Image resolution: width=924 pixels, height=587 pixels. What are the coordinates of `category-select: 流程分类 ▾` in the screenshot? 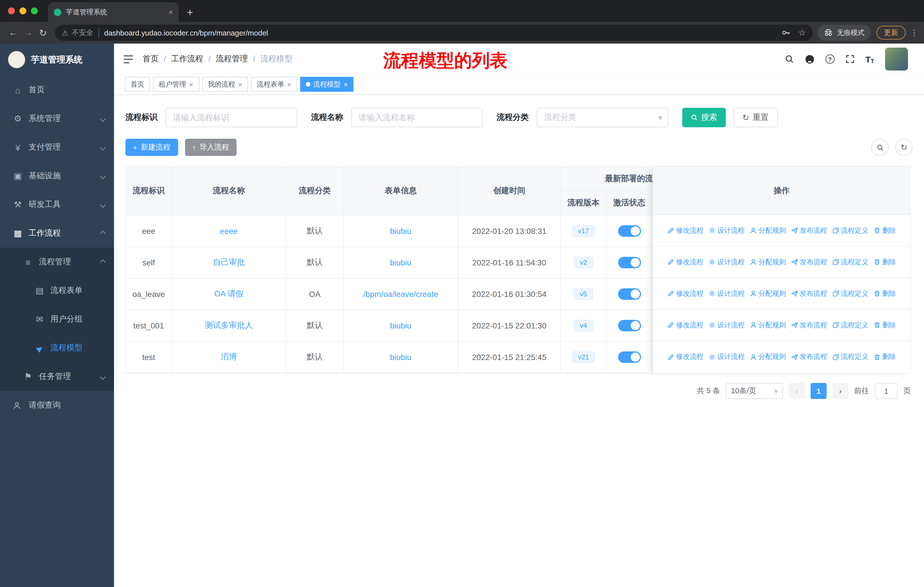 It's located at (602, 117).